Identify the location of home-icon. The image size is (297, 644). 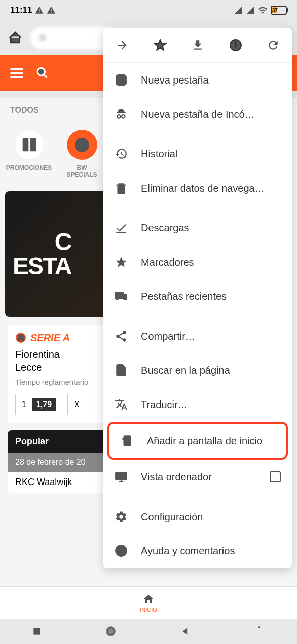
(15, 38).